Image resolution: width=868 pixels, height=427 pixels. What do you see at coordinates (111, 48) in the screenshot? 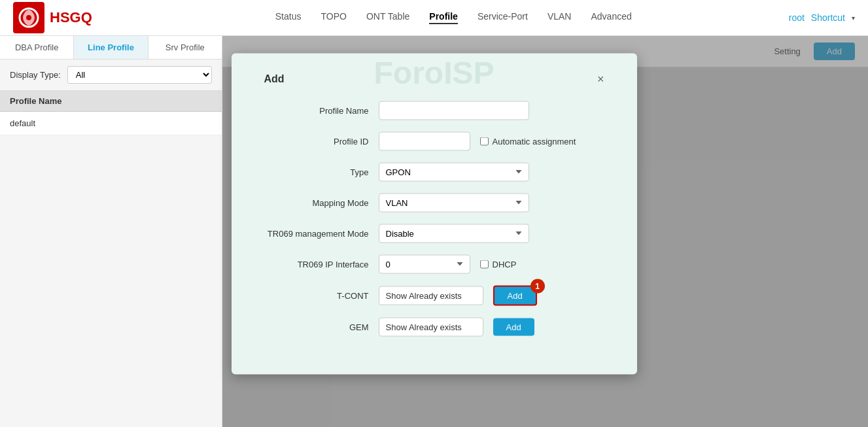
I see `profile-tabs: DBA Profile Line Profile Srv Profile` at bounding box center [111, 48].